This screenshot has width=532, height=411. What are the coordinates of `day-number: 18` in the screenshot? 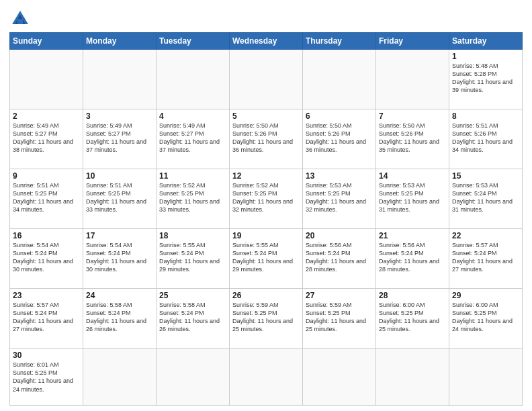 It's located at (193, 236).